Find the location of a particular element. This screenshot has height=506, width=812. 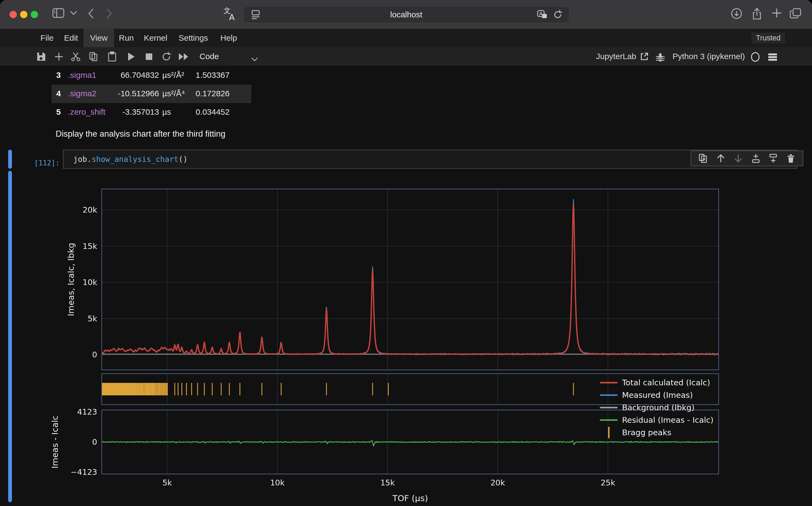

code-line: job.show_analysis_chart() is located at coordinates (131, 159).